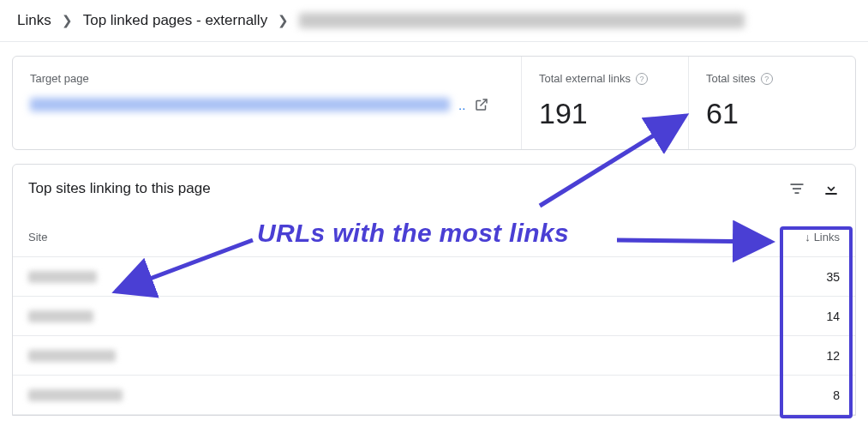  I want to click on table-row: 14, so click(434, 316).